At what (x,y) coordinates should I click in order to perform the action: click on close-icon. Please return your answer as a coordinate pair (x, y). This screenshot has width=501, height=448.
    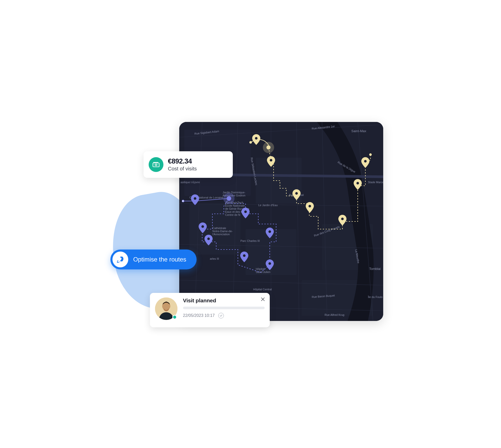
    Looking at the image, I should click on (263, 299).